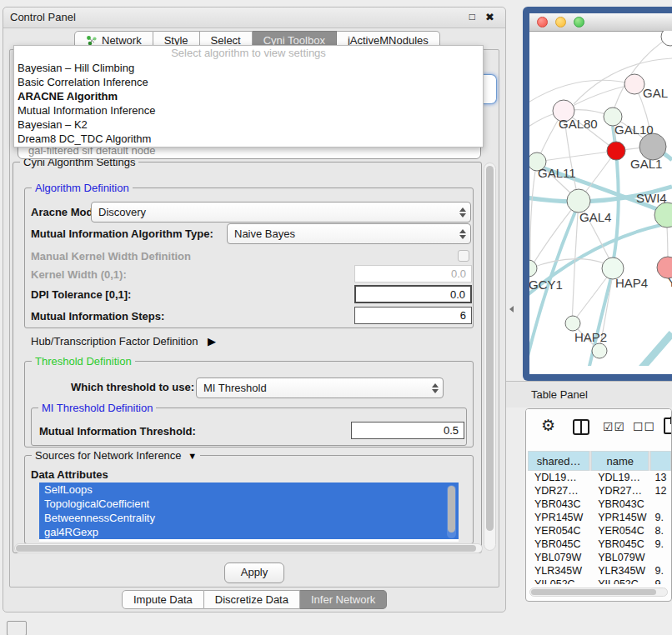 The image size is (672, 635). Describe the element at coordinates (281, 212) in the screenshot. I see `aracne-mode-combo: Discovery` at that location.